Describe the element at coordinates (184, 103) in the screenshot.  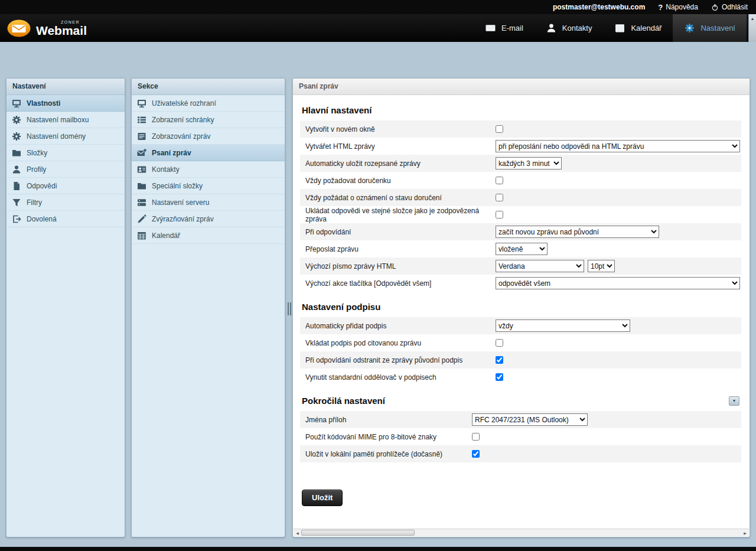
I see `sections-item-label: Uživatelské rozhraní` at that location.